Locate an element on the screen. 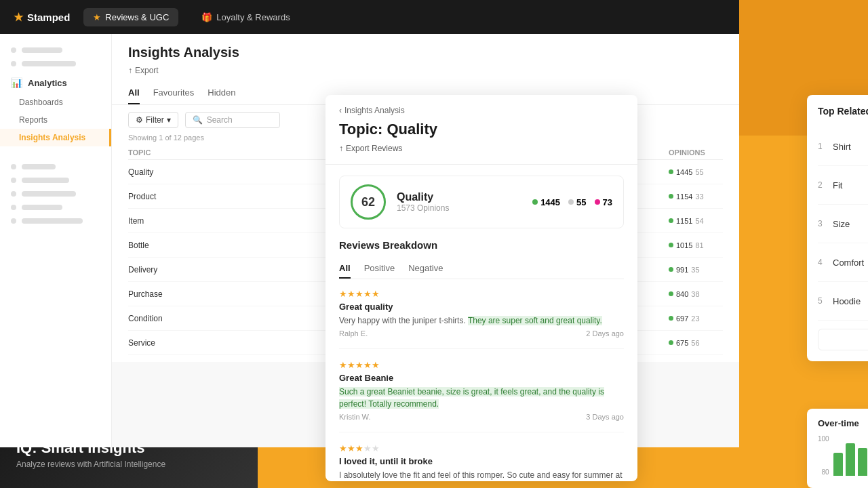  export-reviews-button: ↑ Export Reviews is located at coordinates (481, 148).